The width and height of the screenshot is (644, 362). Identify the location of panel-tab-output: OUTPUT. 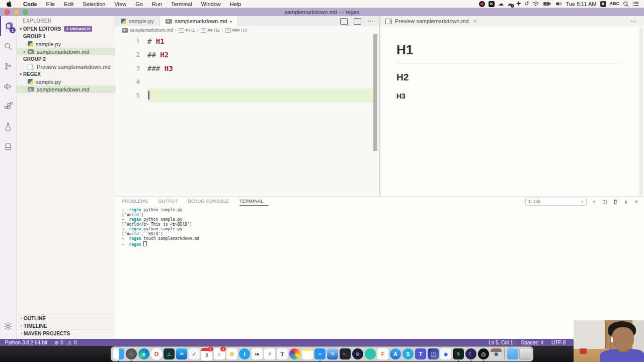
(170, 201).